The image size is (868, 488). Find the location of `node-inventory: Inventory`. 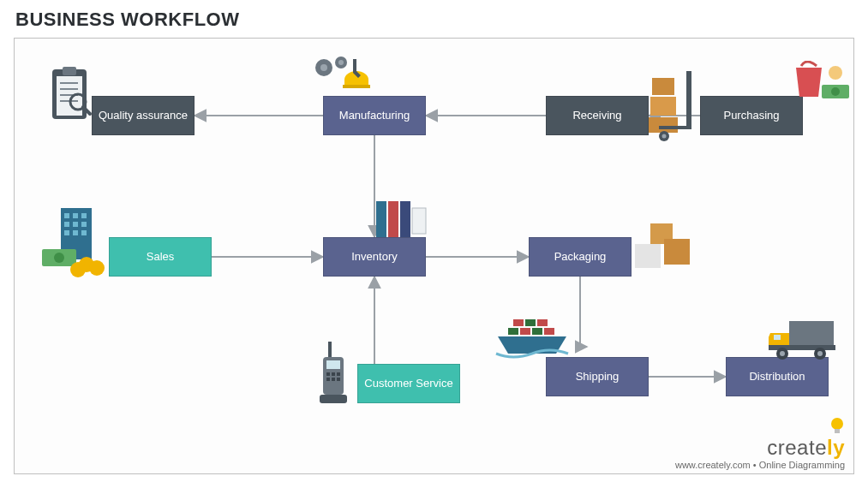

node-inventory: Inventory is located at coordinates (374, 257).